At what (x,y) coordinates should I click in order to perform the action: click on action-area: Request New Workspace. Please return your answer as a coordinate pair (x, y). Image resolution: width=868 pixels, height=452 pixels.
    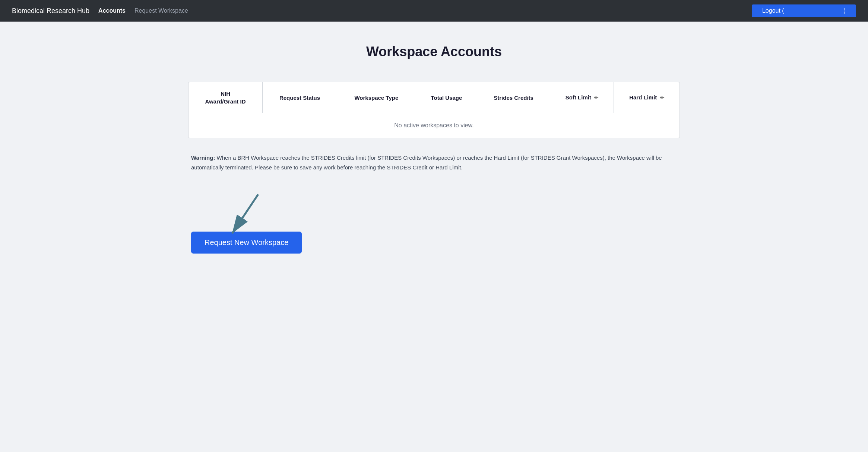
    Looking at the image, I should click on (434, 220).